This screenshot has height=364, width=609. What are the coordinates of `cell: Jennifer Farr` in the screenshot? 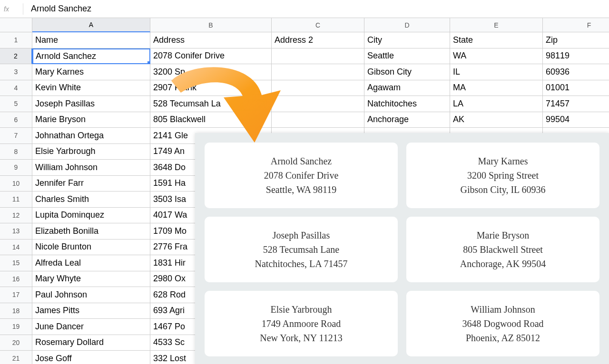 It's located at (91, 184).